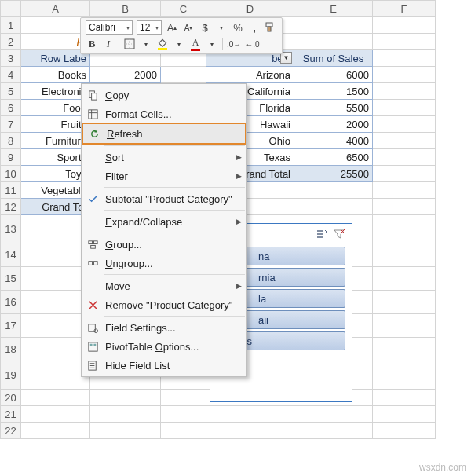 The image size is (471, 476). I want to click on ctx-refresh: Refresh, so click(164, 134).